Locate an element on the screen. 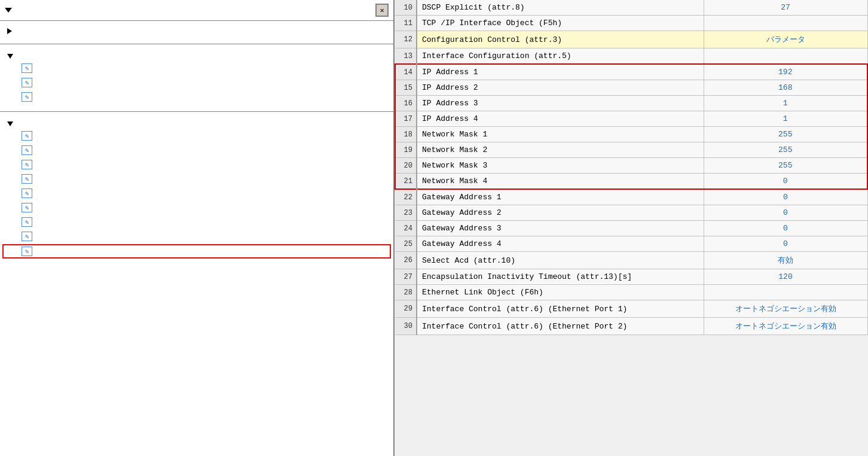 Image resolution: width=868 pixels, height=456 pixels. row-label: DSCP Explicit (attr.8) is located at coordinates (560, 8).